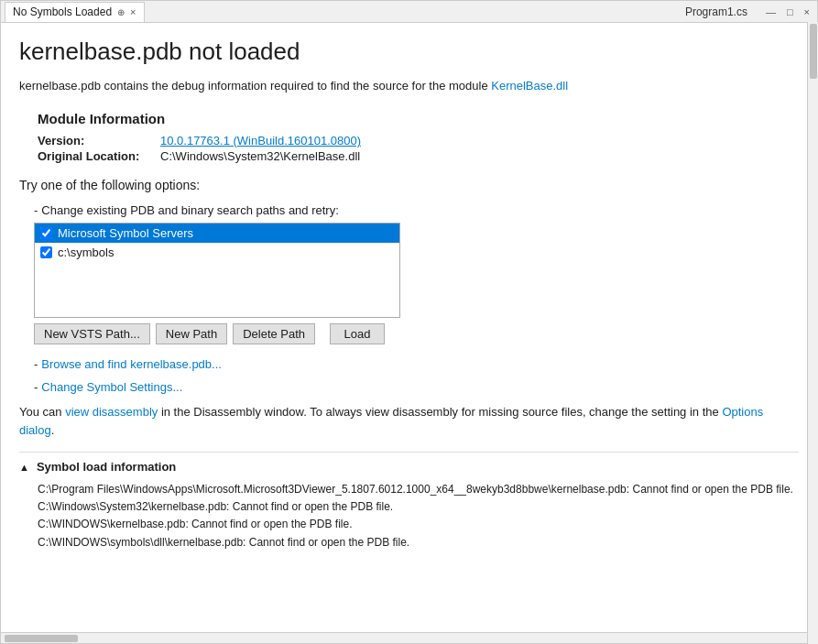  Describe the element at coordinates (813, 51) in the screenshot. I see `vscroll-thumb` at that location.